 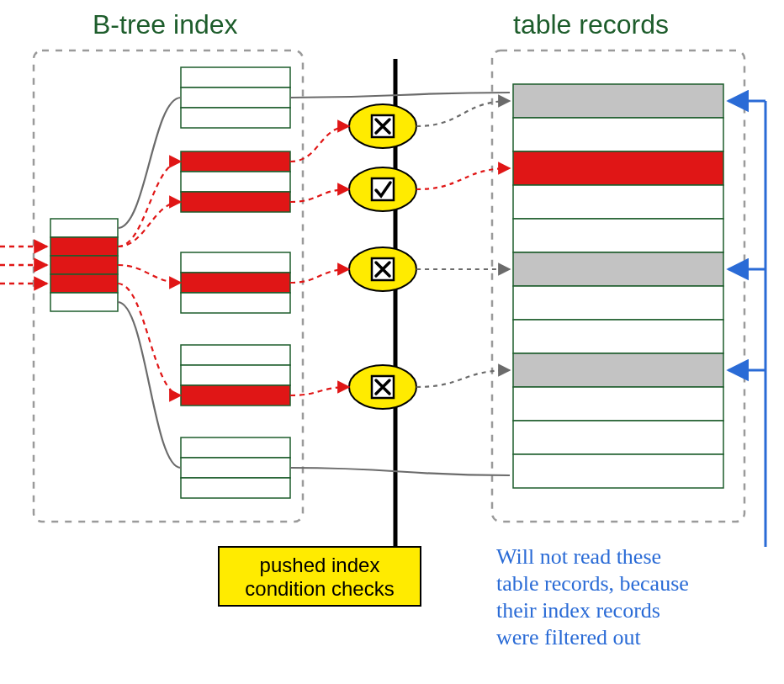 What do you see at coordinates (165, 24) in the screenshot?
I see `btree-title: B-tree index` at bounding box center [165, 24].